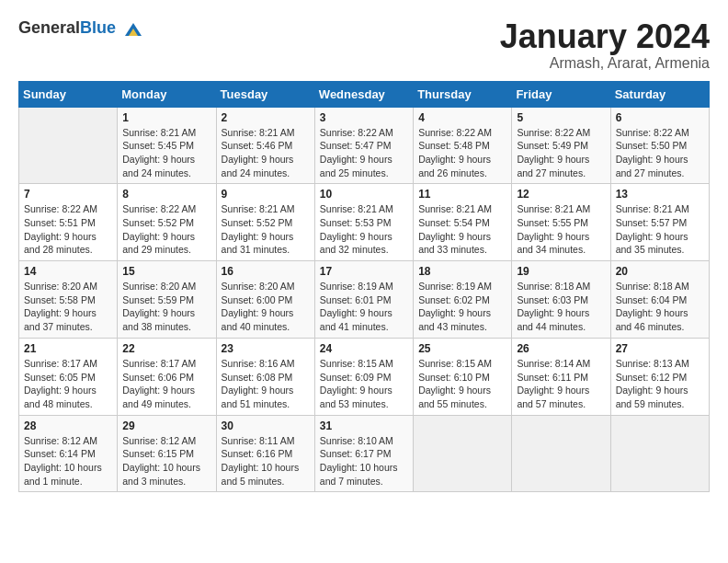 Image resolution: width=728 pixels, height=563 pixels. What do you see at coordinates (266, 230) in the screenshot?
I see `day-info: Sunrise: 8:21 AMSunset: 5:52 PMDaylight:…` at bounding box center [266, 230].